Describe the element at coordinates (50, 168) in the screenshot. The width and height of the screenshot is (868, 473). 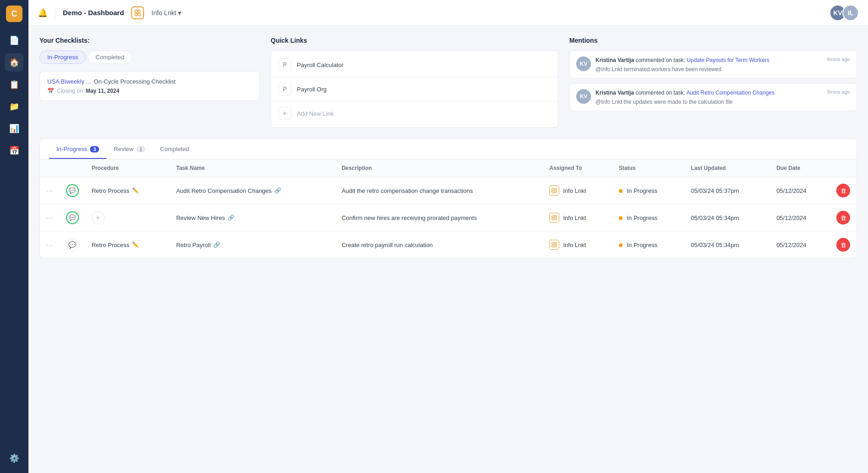
I see `col-actions` at that location.